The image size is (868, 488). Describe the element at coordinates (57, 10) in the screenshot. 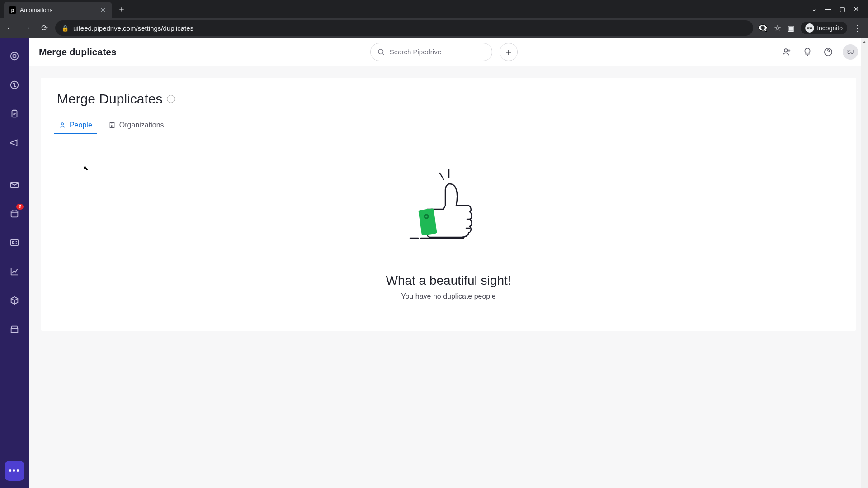

I see `tab-title: Automations` at that location.